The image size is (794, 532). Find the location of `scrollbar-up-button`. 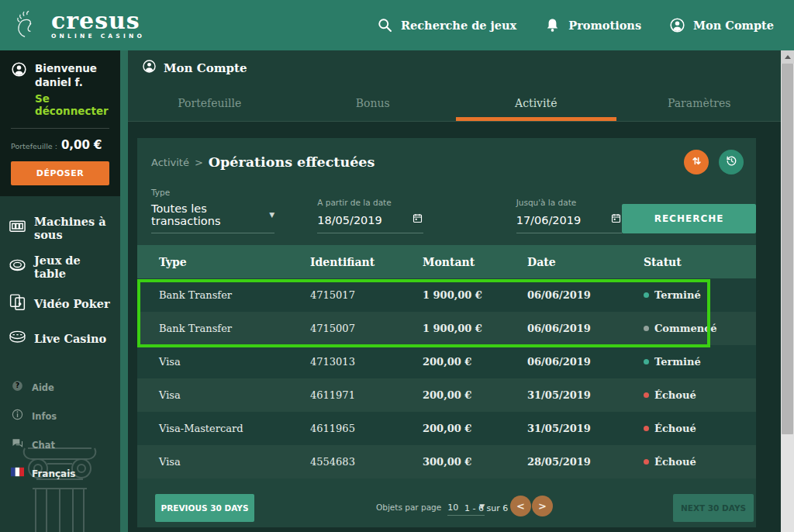

scrollbar-up-button is located at coordinates (788, 57).